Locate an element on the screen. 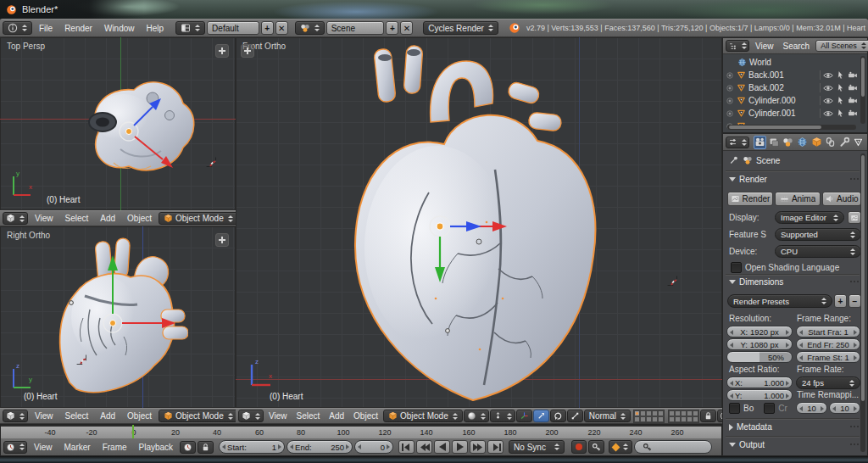 The width and height of the screenshot is (868, 463). menu-file: File is located at coordinates (46, 29).